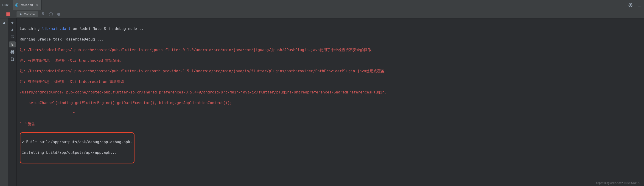 This screenshot has height=186, width=644. What do you see at coordinates (26, 5) in the screenshot?
I see `tab-label: main.dart` at bounding box center [26, 5].